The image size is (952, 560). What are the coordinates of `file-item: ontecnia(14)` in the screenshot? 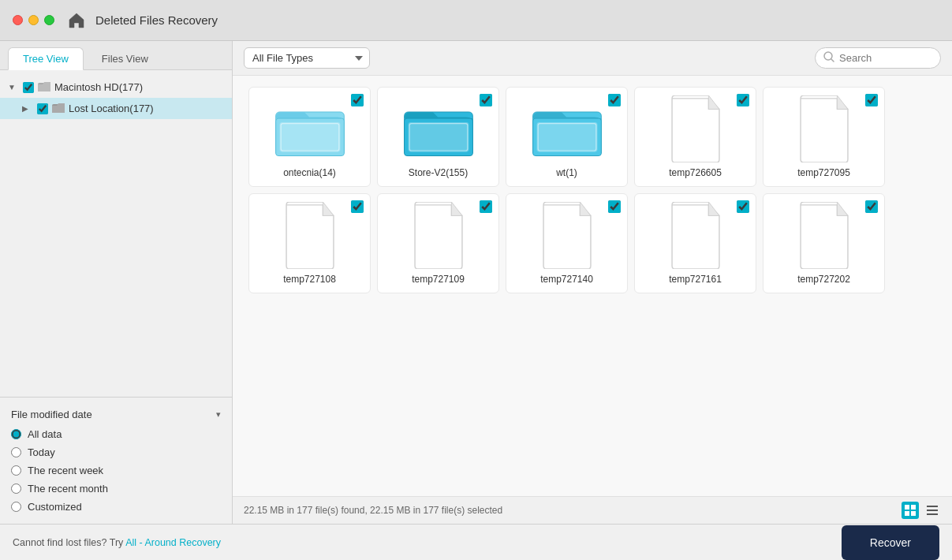 It's located at (309, 137).